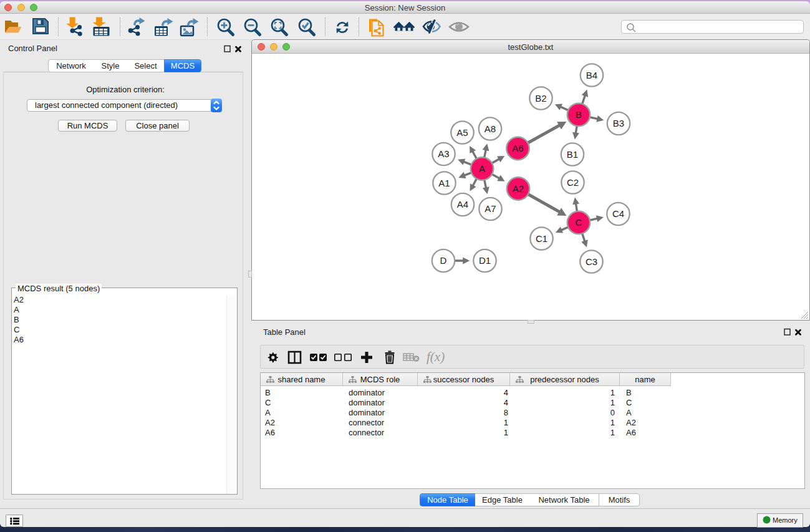 The image size is (810, 532). I want to click on svg-text: D1, so click(485, 261).